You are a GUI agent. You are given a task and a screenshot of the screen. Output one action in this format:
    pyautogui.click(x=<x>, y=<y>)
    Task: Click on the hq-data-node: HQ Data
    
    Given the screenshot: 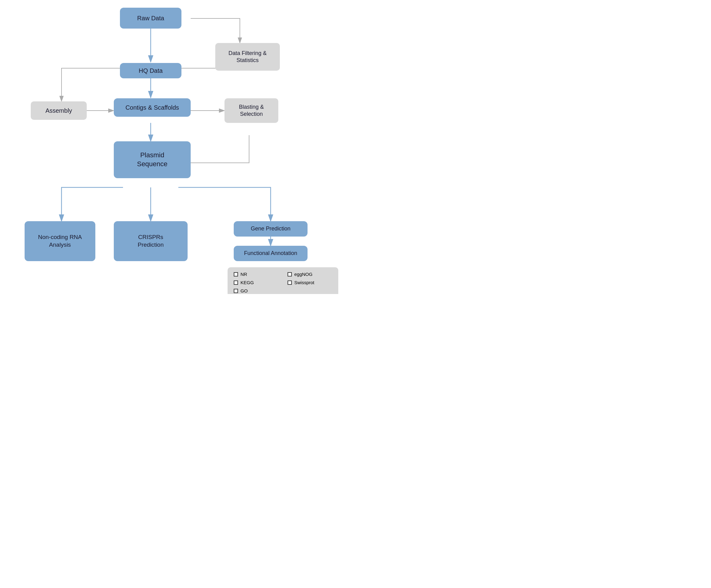 What is the action you would take?
    pyautogui.click(x=151, y=71)
    